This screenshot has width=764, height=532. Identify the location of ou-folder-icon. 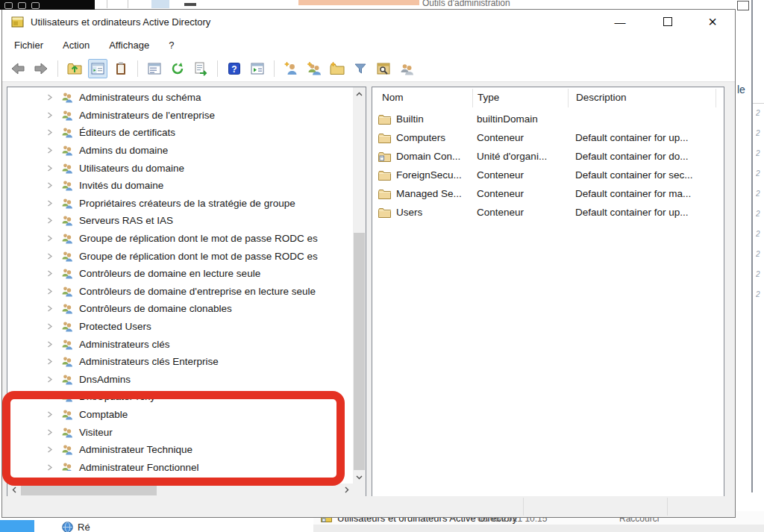
(385, 158).